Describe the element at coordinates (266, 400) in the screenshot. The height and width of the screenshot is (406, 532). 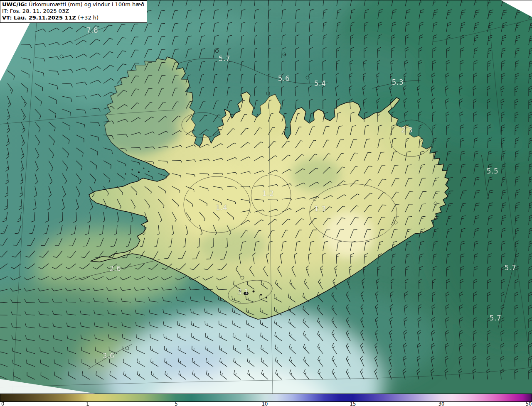
I see `colorbar: 01510153050` at that location.